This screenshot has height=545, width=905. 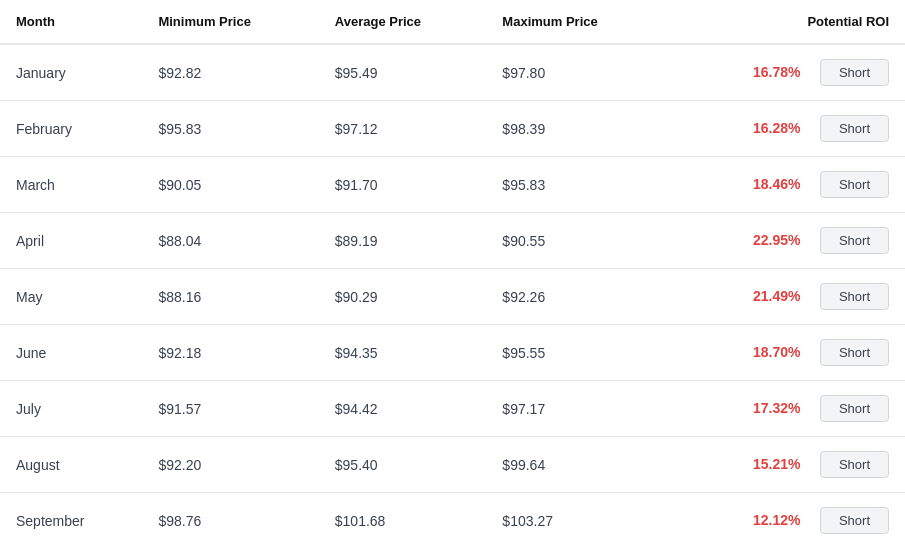 What do you see at coordinates (576, 465) in the screenshot?
I see `cell-max-august: $99.64` at bounding box center [576, 465].